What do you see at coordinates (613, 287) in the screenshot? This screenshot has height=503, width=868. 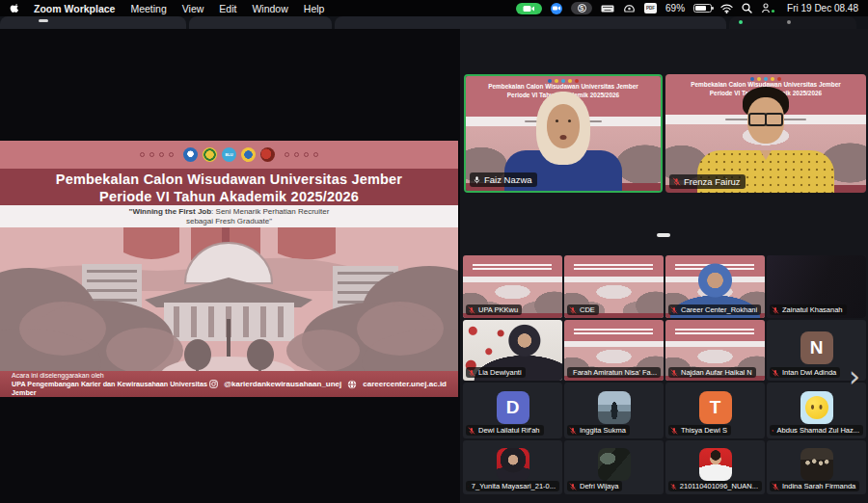 I see `participant-tile: CDE` at bounding box center [613, 287].